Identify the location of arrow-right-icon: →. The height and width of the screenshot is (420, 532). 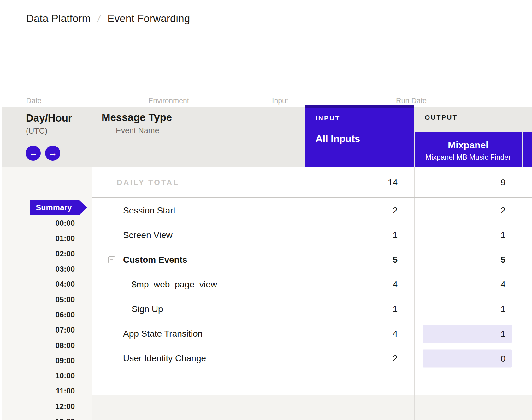
(53, 153).